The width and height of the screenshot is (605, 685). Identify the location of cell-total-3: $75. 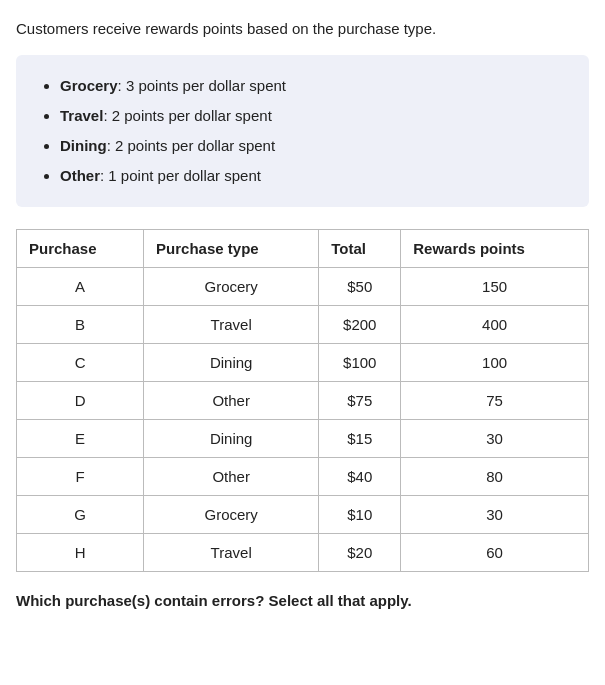
(360, 400).